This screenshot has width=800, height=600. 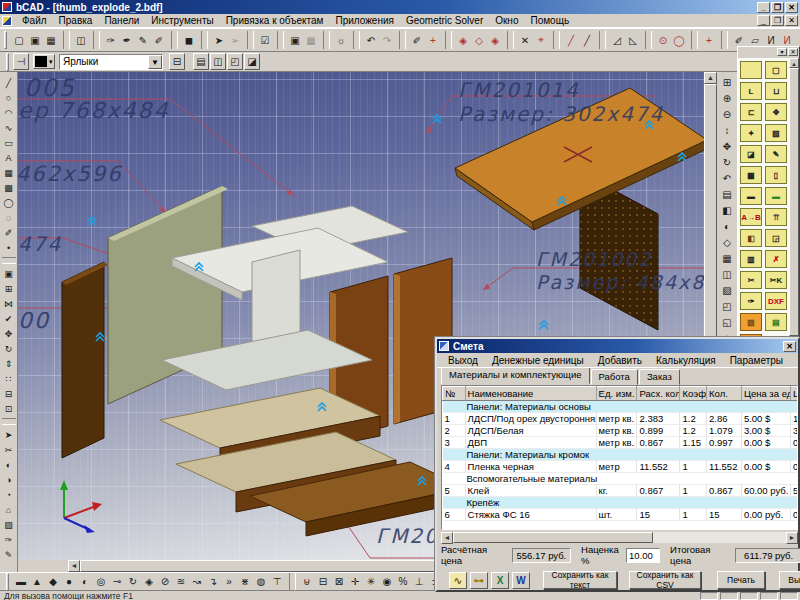 I want to click on column-header-6: Цена за ед., so click(x=766, y=394).